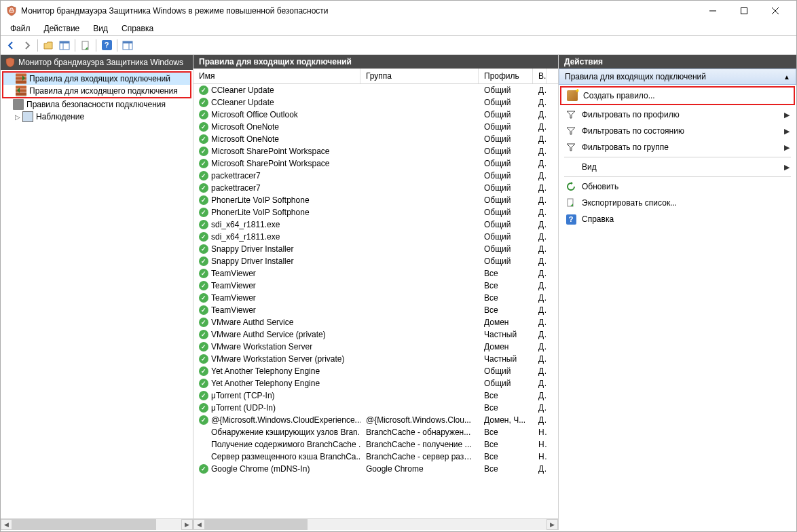 This screenshot has height=532, width=797. I want to click on menu-action: Действие, so click(62, 28).